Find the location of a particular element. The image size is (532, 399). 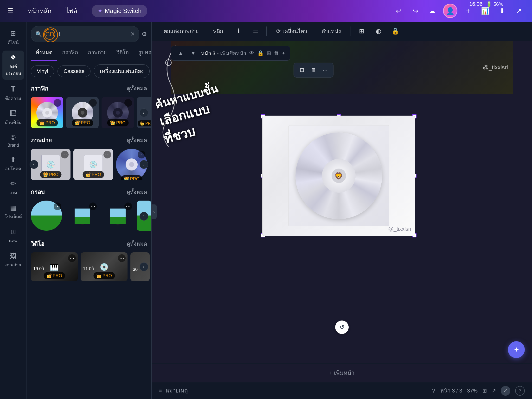

graphic-item-2: ⋯ 👑PRO is located at coordinates (82, 113).